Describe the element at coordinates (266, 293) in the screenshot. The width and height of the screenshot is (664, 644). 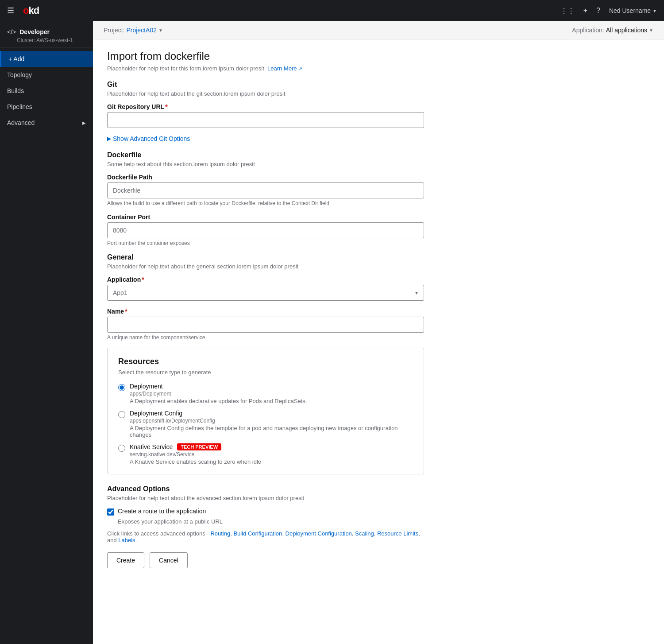
I see `application-select: App1` at that location.